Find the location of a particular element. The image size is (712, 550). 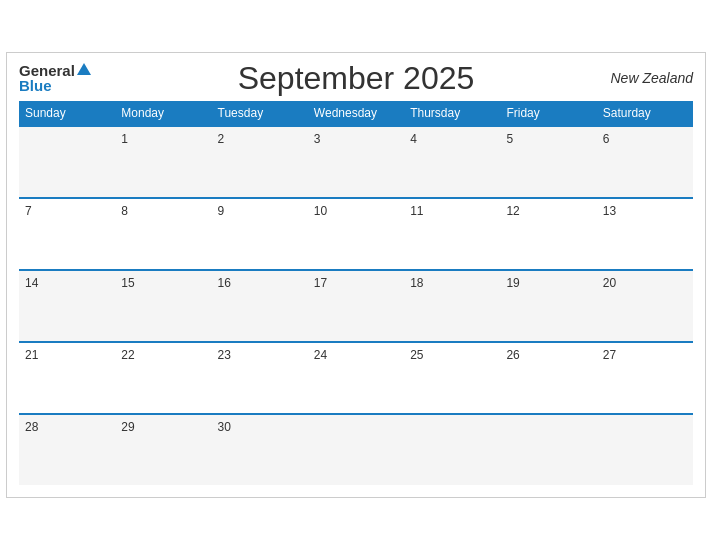

logo-triangle-icon is located at coordinates (84, 69).